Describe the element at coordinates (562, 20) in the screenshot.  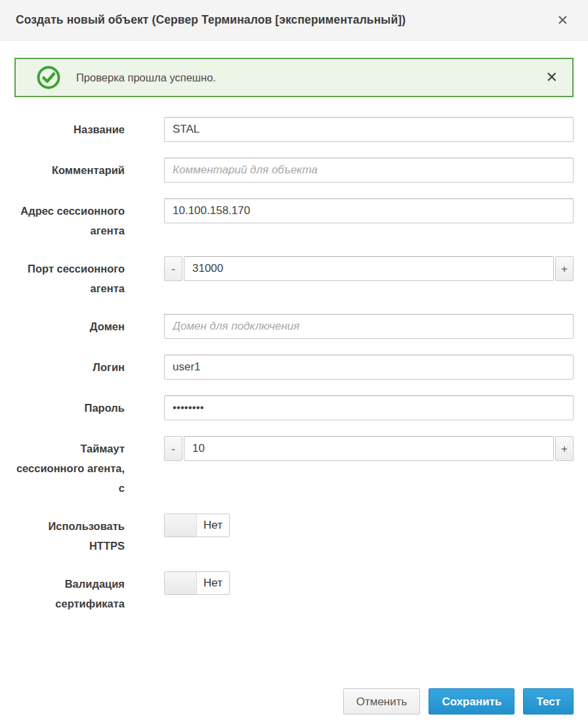
I see `modal-close-icon: ✕` at that location.